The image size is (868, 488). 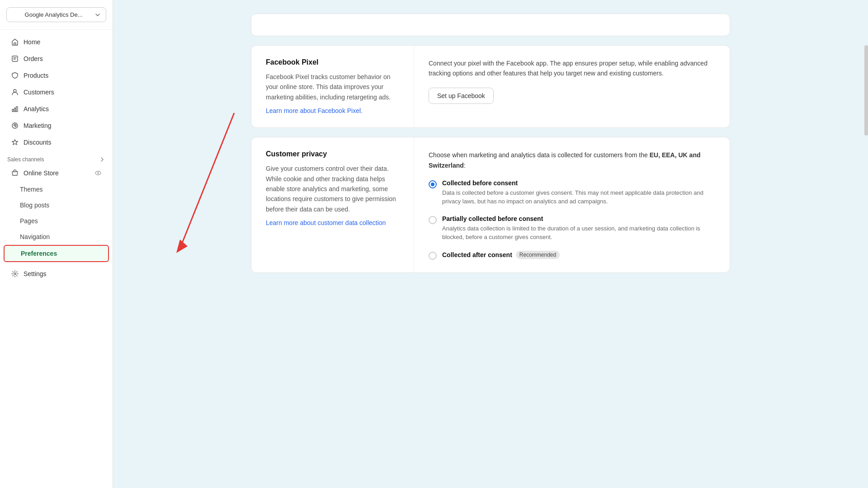 What do you see at coordinates (56, 142) in the screenshot?
I see `sidebar-item-discounts: Discounts` at bounding box center [56, 142].